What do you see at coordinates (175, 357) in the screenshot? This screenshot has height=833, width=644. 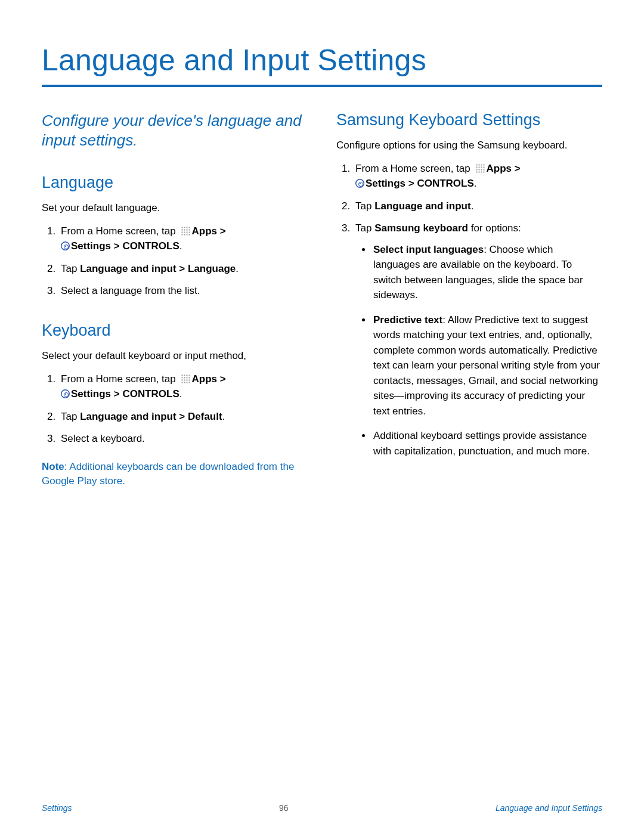 I see `keyboard-desc: Select your default keyboard or input me…` at bounding box center [175, 357].